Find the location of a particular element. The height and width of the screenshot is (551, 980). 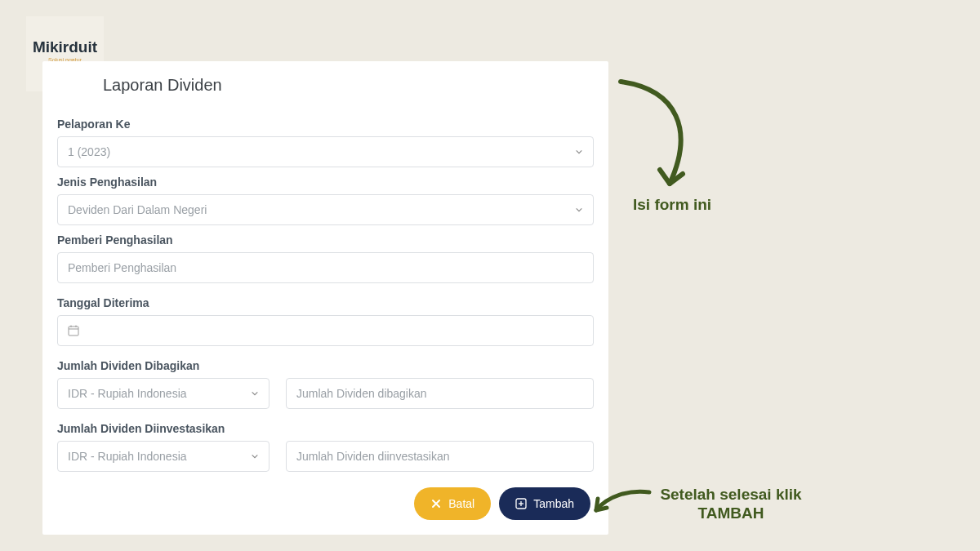

select-currency-diinvestasikan: IDR - Rupiah Indonesia is located at coordinates (163, 456).